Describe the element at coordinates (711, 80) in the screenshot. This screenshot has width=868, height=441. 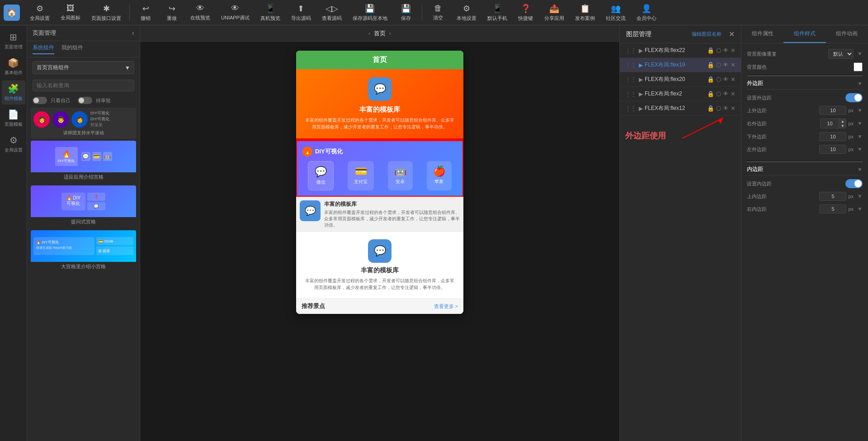
I see `layer-lock-icon-20: 🔒` at that location.